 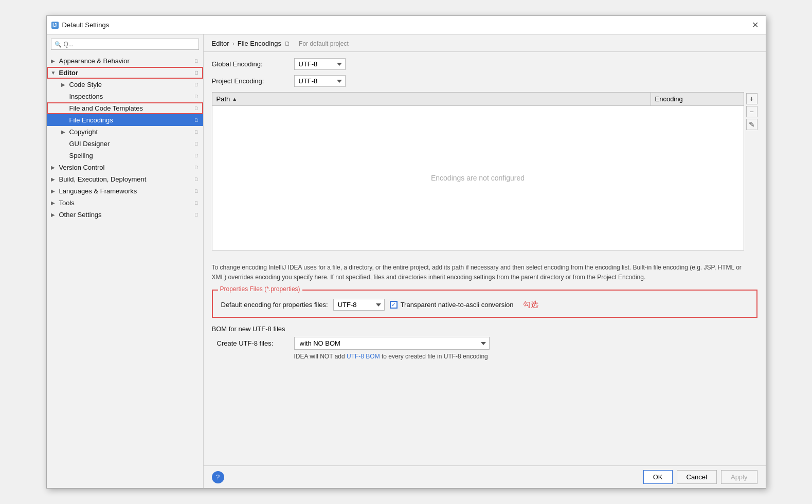 I want to click on table-edit-button: ✎, so click(x=752, y=124).